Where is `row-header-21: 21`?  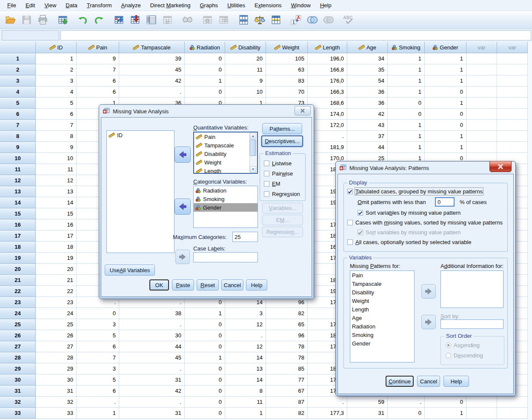 row-header-21: 21 is located at coordinates (18, 280).